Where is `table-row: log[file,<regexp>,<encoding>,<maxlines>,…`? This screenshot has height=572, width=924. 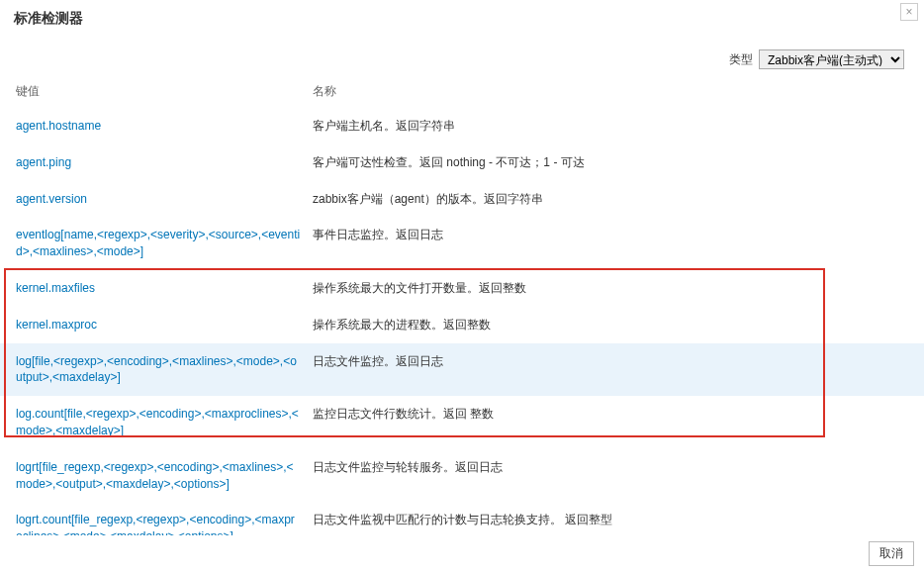 table-row: log[file,<regexp>,<encoding>,<maxlines>,… is located at coordinates (462, 370).